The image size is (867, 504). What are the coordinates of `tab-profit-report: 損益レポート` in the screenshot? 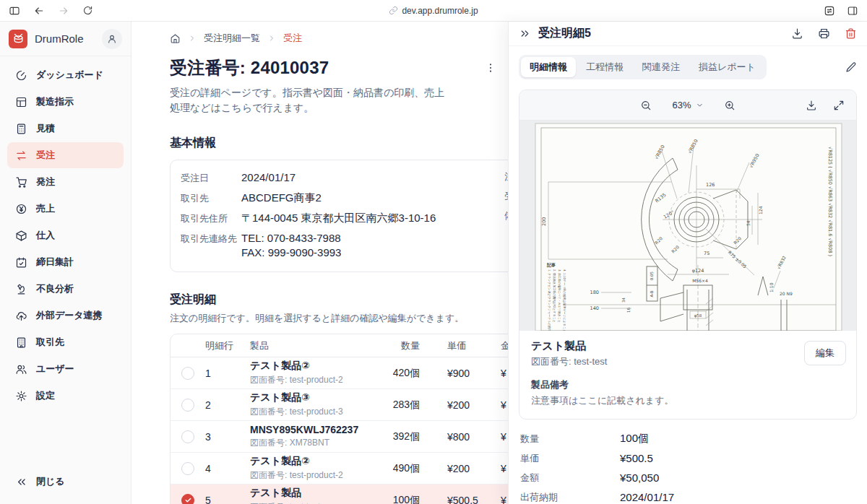 It's located at (727, 67).